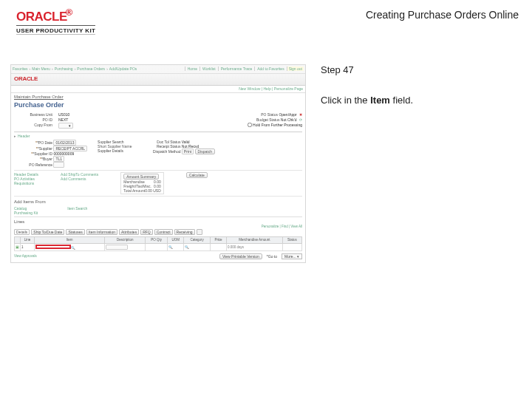 This screenshot has width=532, height=399. What do you see at coordinates (123, 69) in the screenshot?
I see `breadcrumb: Add/Update POs` at bounding box center [123, 69].